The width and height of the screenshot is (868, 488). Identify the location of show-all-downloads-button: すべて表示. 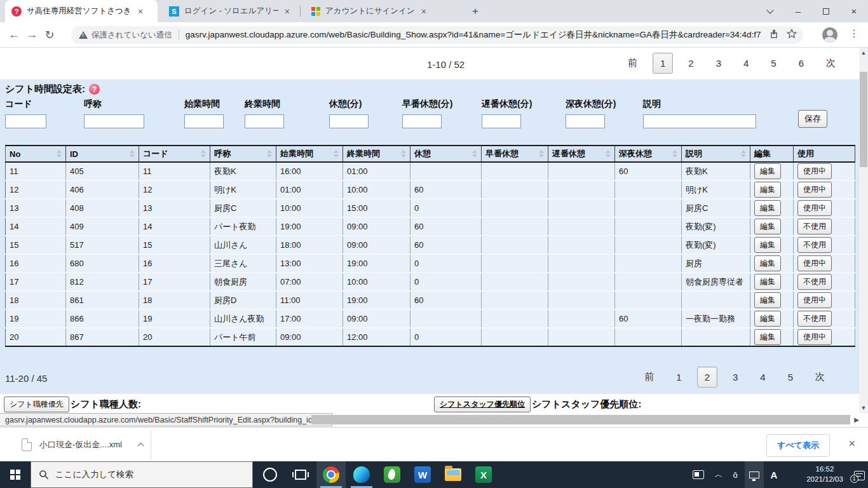
(798, 445).